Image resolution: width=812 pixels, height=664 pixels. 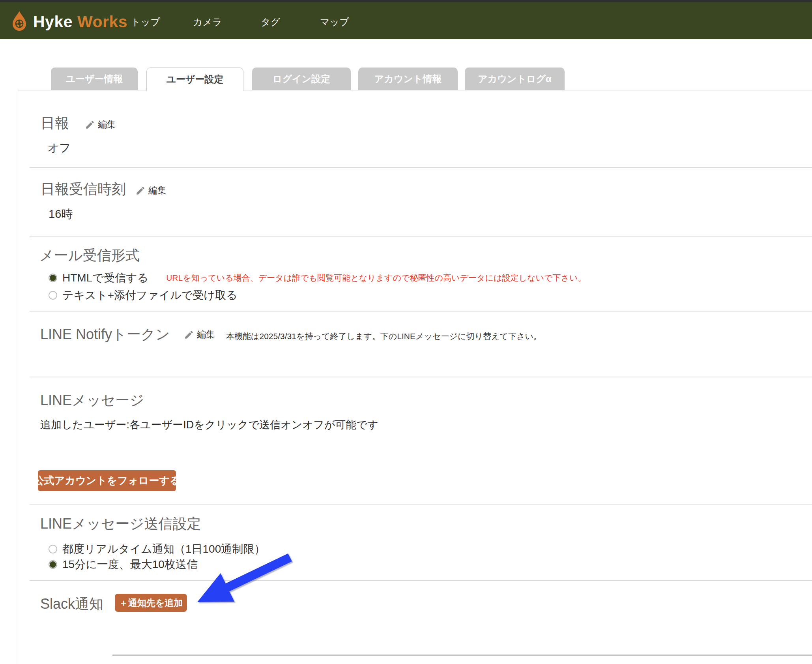 What do you see at coordinates (462, 655) in the screenshot?
I see `bottom-divider` at bounding box center [462, 655].